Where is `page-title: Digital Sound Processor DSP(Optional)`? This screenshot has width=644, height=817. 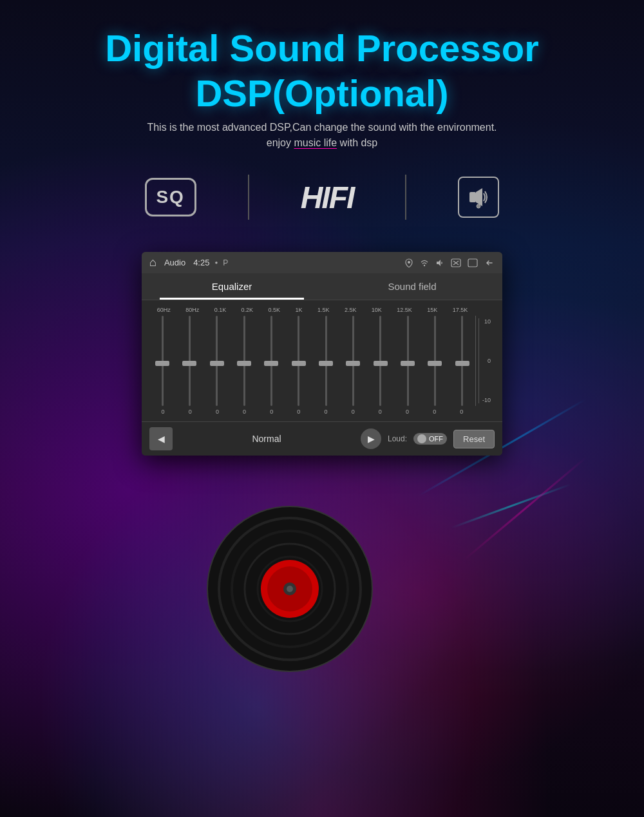 page-title: Digital Sound Processor DSP(Optional) is located at coordinates (322, 71).